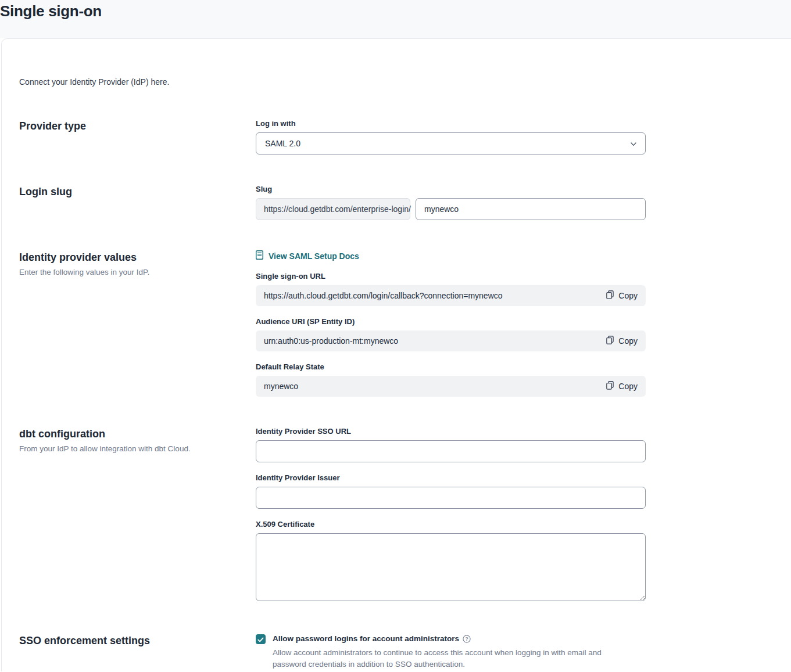 This screenshot has width=791, height=672. I want to click on password-logins-label: Allow password logins for account admini…, so click(366, 639).